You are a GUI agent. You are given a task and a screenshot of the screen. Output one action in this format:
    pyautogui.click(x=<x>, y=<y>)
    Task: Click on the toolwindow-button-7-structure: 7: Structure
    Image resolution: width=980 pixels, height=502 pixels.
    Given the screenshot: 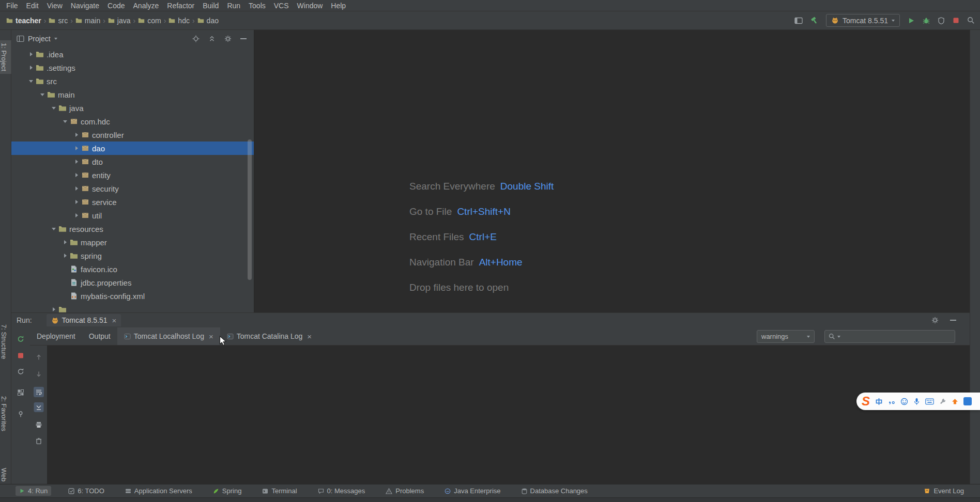 What is the action you would take?
    pyautogui.click(x=6, y=342)
    